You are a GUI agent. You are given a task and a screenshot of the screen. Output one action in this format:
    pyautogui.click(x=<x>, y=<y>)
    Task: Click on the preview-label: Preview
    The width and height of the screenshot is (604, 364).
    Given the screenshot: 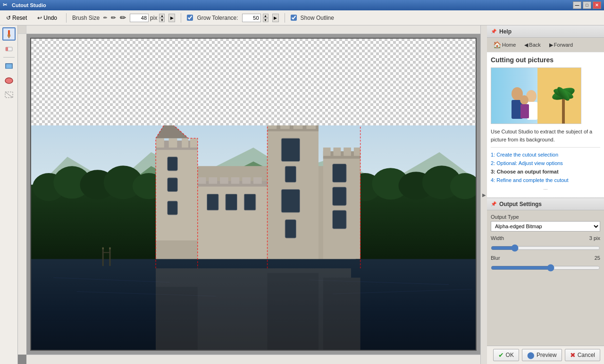 What is the action you would take?
    pyautogui.click(x=546, y=355)
    